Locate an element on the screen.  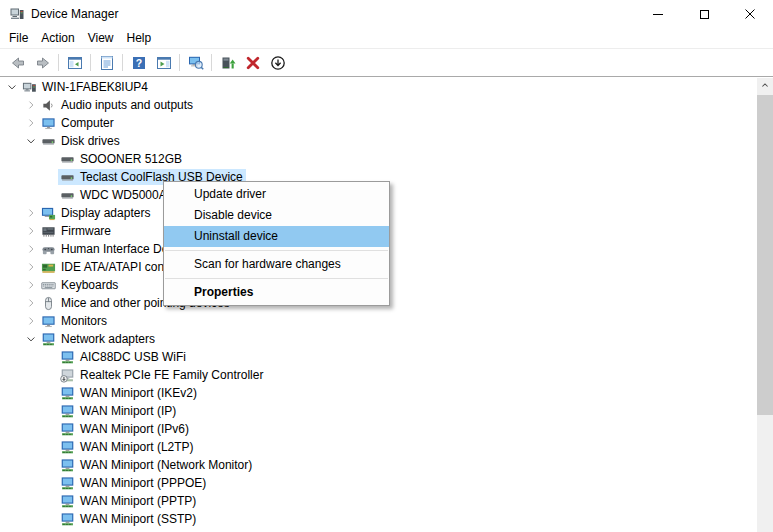
tree-node-wan-miniport-pppoe: WAN Miniport (PPPOE) is located at coordinates (134, 483).